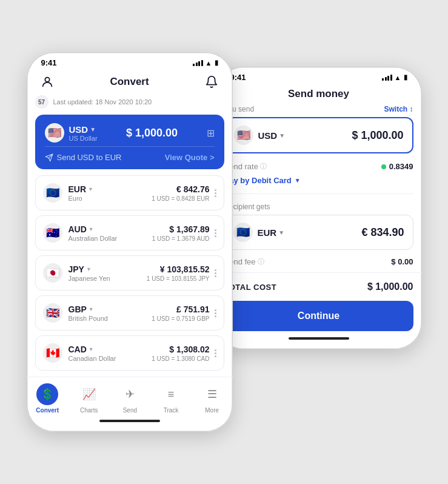  Describe the element at coordinates (49, 63) in the screenshot. I see `left-time: 9:41` at that location.